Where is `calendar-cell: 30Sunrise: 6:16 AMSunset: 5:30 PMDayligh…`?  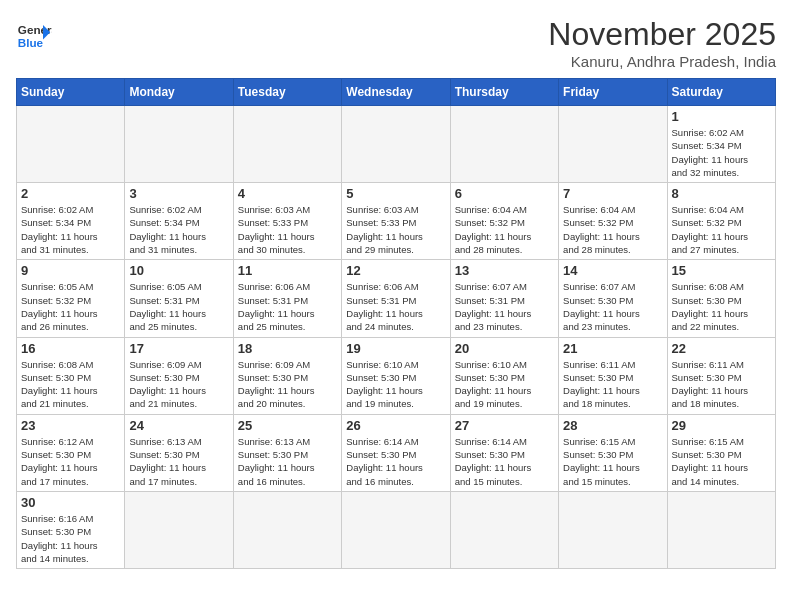 calendar-cell: 30Sunrise: 6:16 AMSunset: 5:30 PMDayligh… is located at coordinates (71, 530).